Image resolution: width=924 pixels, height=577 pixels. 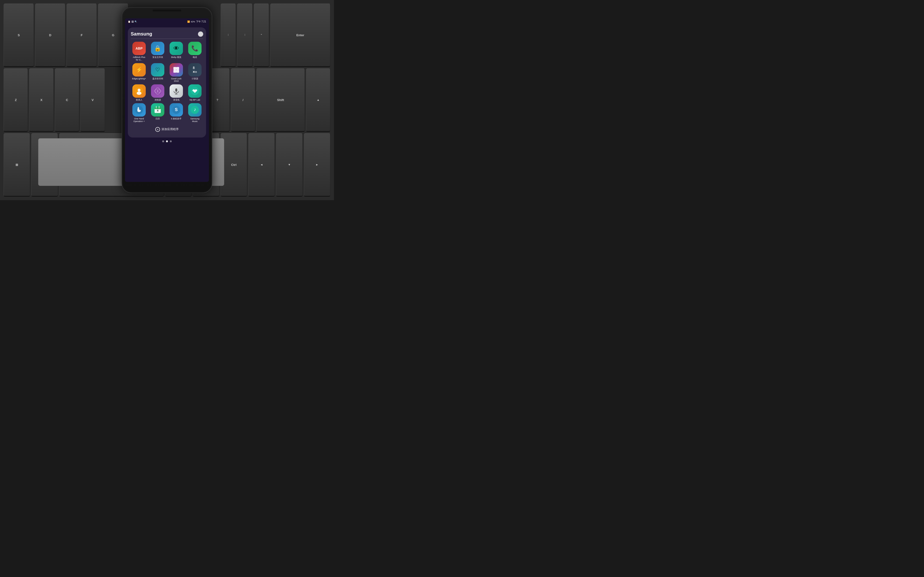 What do you see at coordinates (17, 165) in the screenshot?
I see `key-win: ⊞` at bounding box center [17, 165].